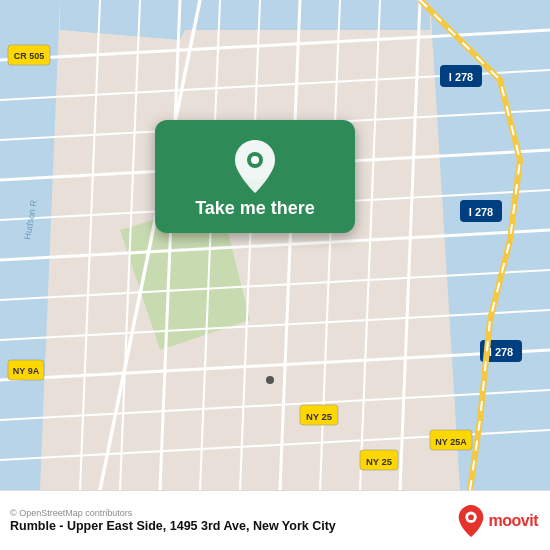  I want to click on take-me-there-card: Take me there, so click(255, 176).